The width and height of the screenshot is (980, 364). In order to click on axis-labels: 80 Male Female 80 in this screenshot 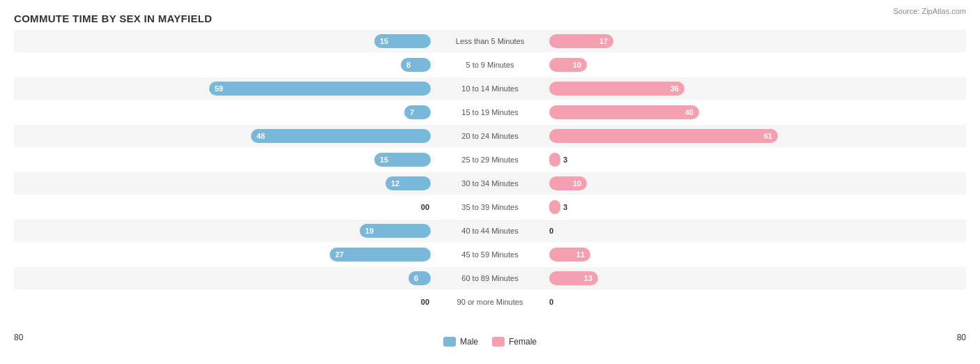, I will do `click(490, 340)`.